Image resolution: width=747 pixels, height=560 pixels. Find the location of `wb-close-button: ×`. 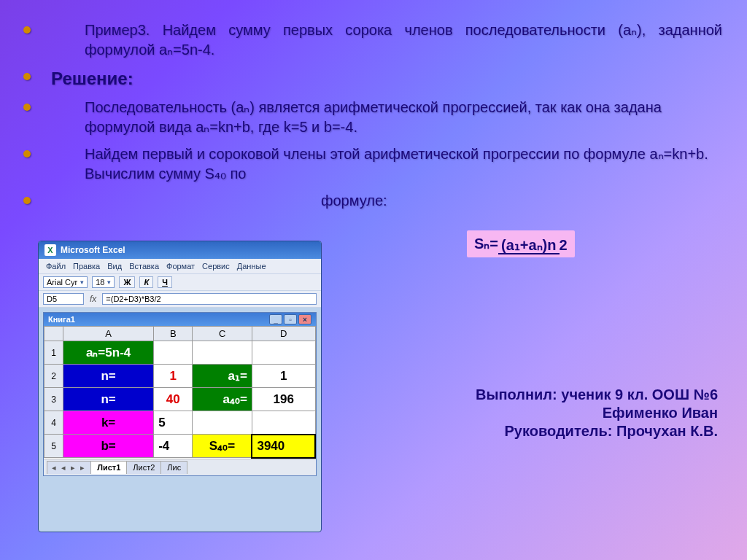

wb-close-button: × is located at coordinates (305, 319).